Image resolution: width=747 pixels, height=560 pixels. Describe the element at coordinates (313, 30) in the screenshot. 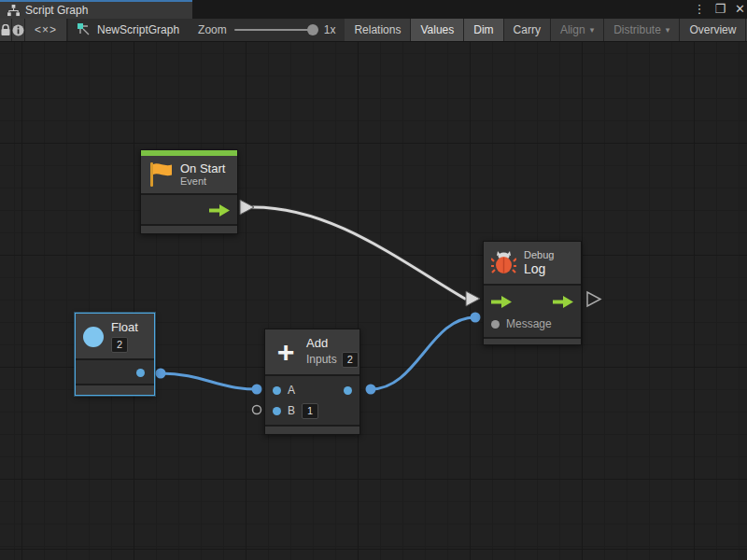

I see `zoom-slider-handle` at that location.